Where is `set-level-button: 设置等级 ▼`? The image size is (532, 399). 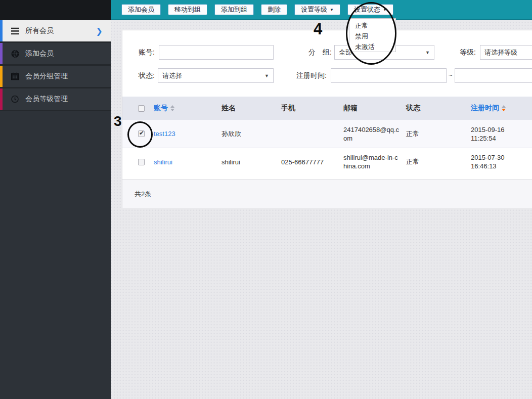 set-level-button: 设置等级 ▼ is located at coordinates (318, 10).